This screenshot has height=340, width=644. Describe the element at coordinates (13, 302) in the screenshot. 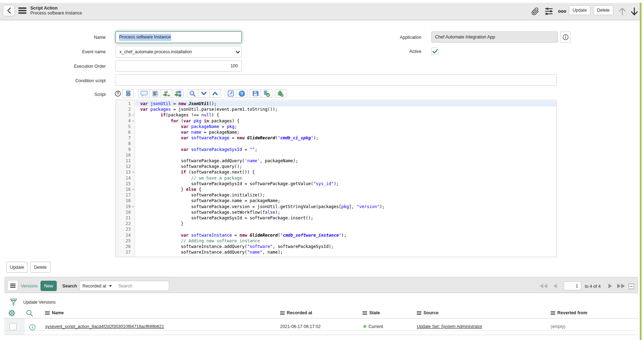

I see `funnel-icon` at that location.